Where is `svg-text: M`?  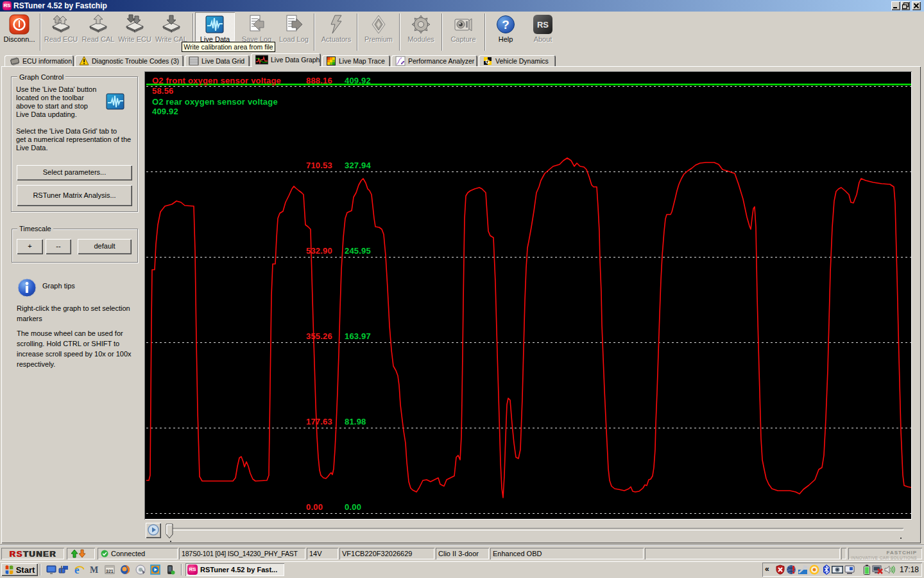 svg-text: M is located at coordinates (94, 570).